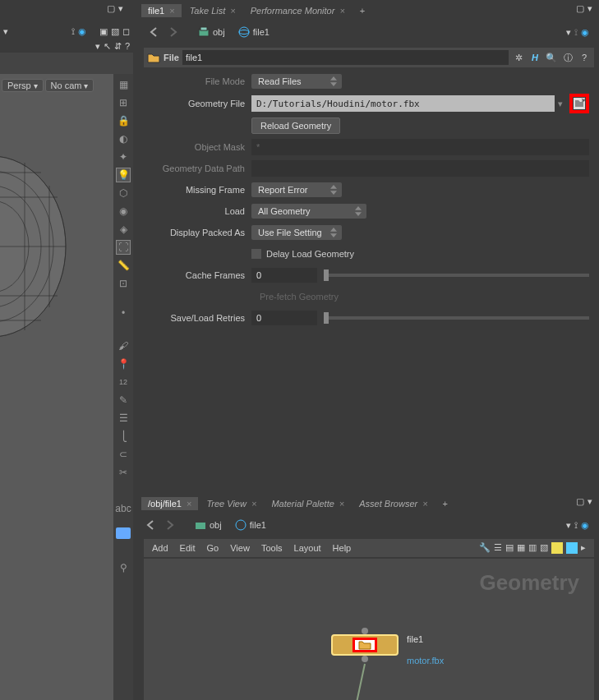 This screenshot has height=700, width=599. Describe the element at coordinates (284, 318) in the screenshot. I see `save-load-retries-input` at that location.